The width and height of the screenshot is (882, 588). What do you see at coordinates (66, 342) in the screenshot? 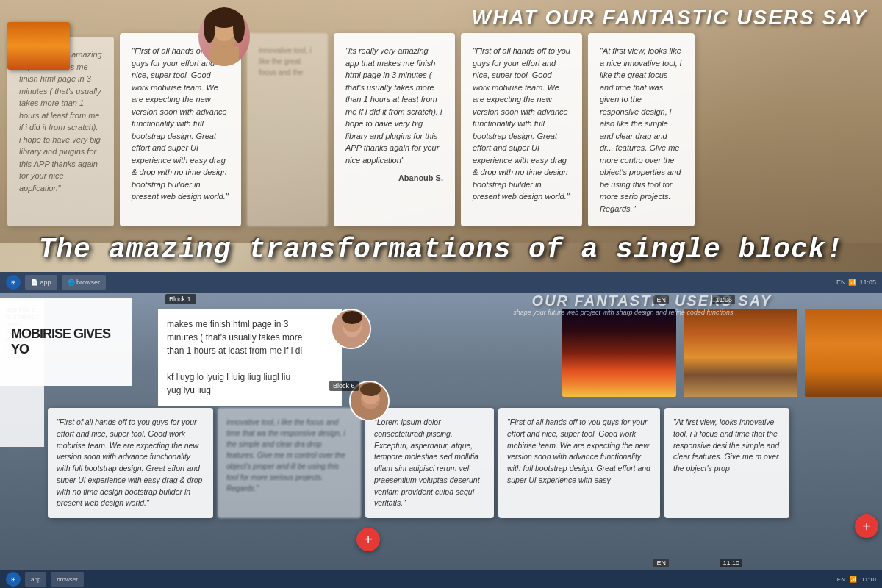
I see `mobirise-logo-text: MOBIRISE GIVES YO` at bounding box center [66, 342].